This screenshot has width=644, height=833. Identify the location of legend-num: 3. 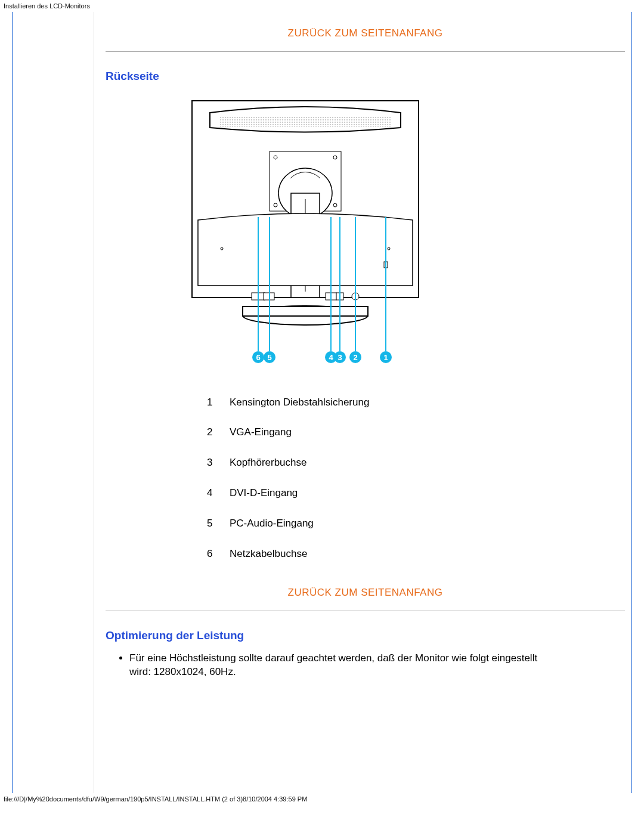
(218, 463).